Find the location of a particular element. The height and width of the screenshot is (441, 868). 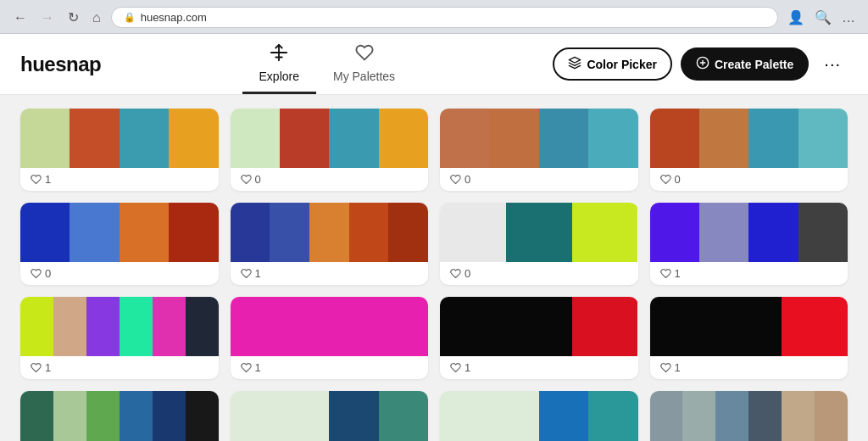

browser-right-icons: 👤 🔍 … is located at coordinates (821, 17).